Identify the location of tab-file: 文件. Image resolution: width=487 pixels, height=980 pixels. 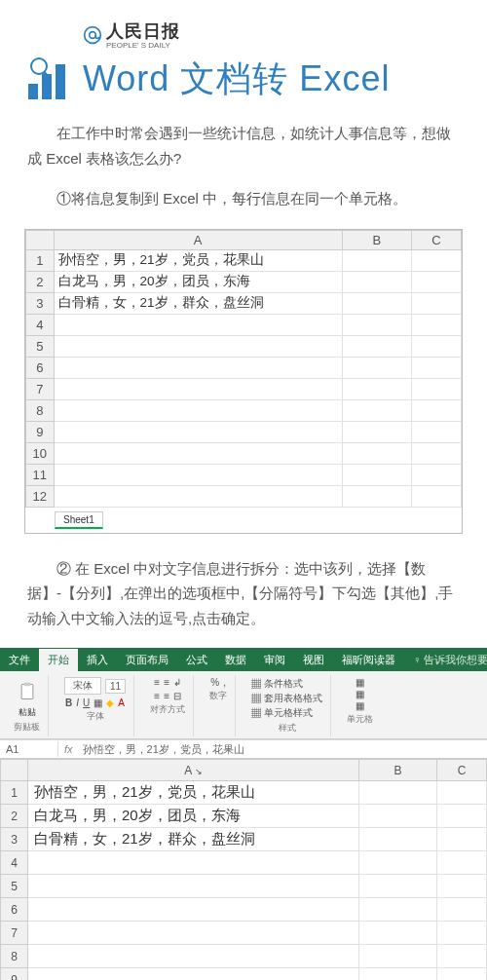
(19, 660).